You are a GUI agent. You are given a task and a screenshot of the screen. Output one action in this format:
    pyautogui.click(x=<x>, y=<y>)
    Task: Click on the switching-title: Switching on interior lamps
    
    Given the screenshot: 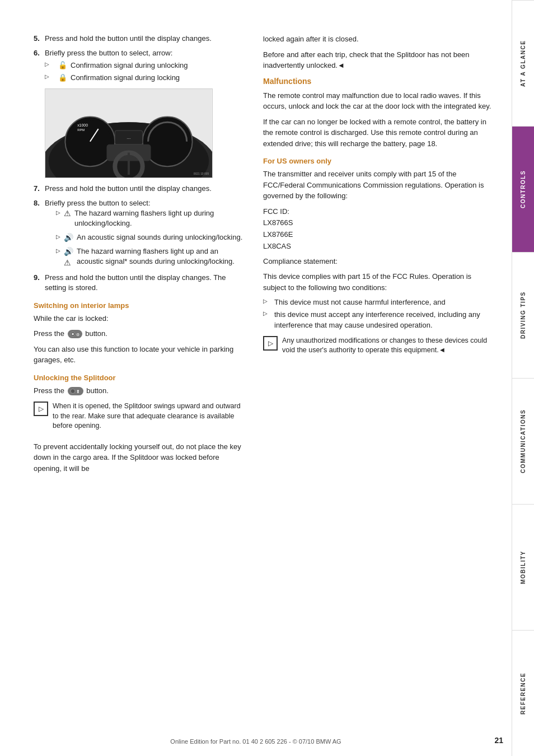 What is the action you would take?
    pyautogui.click(x=140, y=306)
    